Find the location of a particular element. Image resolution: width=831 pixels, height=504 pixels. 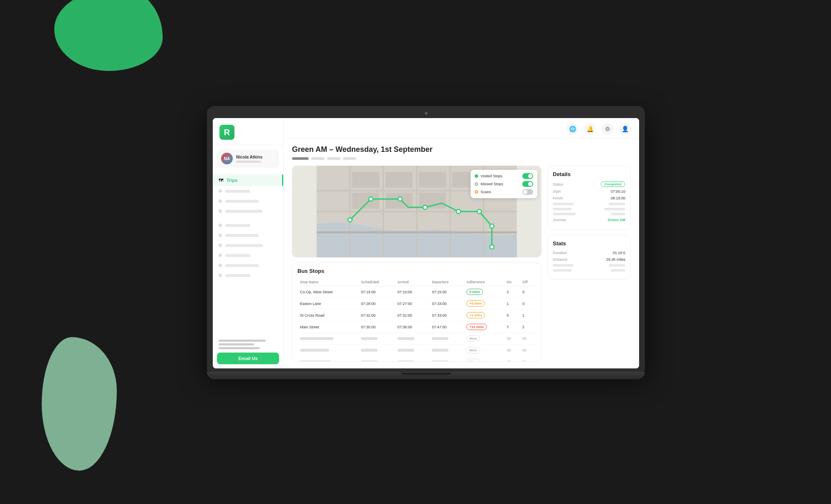

detail-start-row: Start 07:00:10 is located at coordinates (589, 192).